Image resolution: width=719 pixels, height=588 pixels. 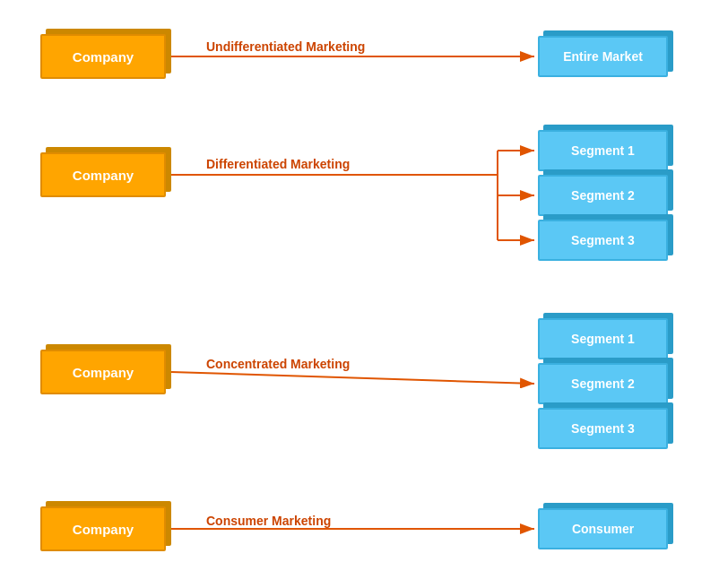 What do you see at coordinates (103, 372) in the screenshot?
I see `company-box-row3: Company` at bounding box center [103, 372].